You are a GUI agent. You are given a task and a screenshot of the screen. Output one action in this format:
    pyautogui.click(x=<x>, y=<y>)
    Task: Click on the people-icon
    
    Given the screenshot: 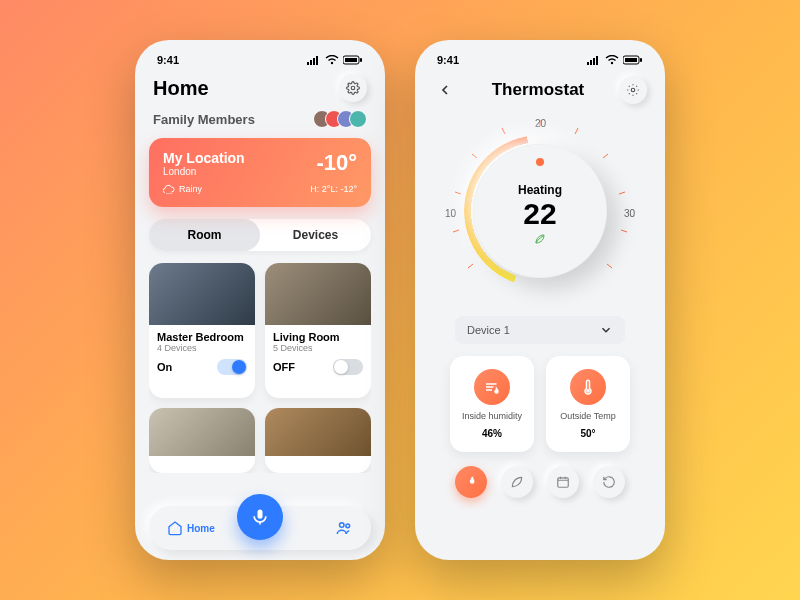 What is the action you would take?
    pyautogui.click(x=344, y=528)
    